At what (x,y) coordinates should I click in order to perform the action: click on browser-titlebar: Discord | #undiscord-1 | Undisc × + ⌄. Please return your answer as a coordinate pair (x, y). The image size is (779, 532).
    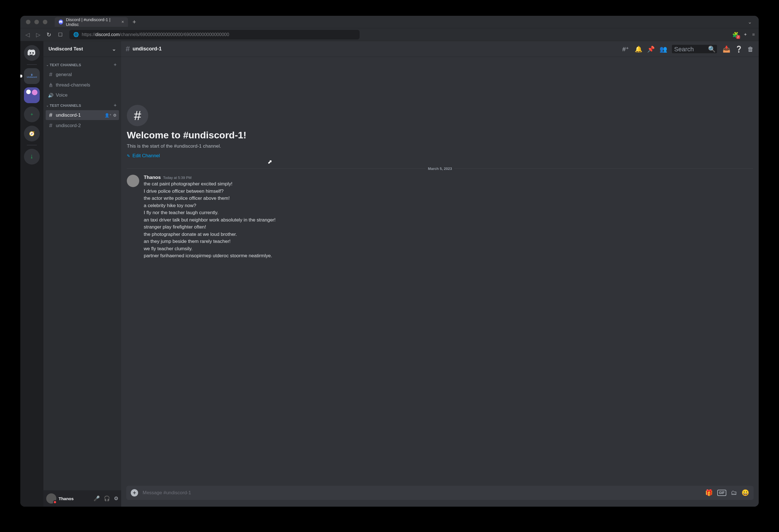
    Looking at the image, I should click on (390, 22).